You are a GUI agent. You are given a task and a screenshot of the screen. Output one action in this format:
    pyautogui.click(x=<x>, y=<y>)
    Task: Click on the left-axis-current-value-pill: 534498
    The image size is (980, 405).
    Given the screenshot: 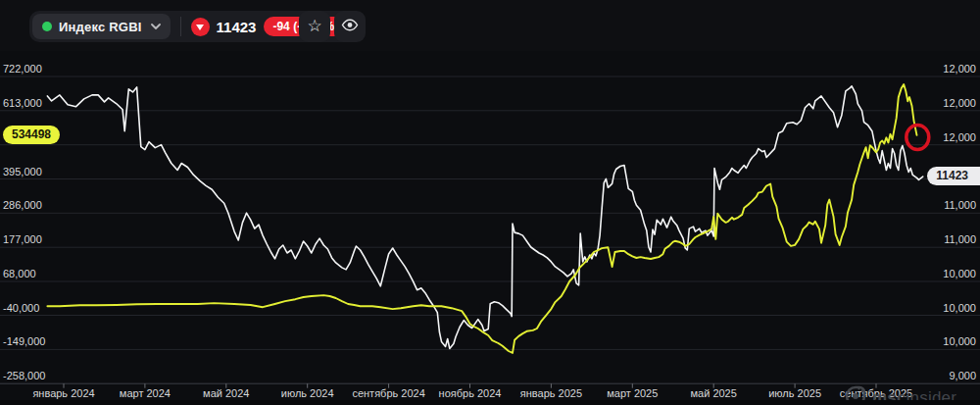 What is the action you would take?
    pyautogui.click(x=31, y=135)
    